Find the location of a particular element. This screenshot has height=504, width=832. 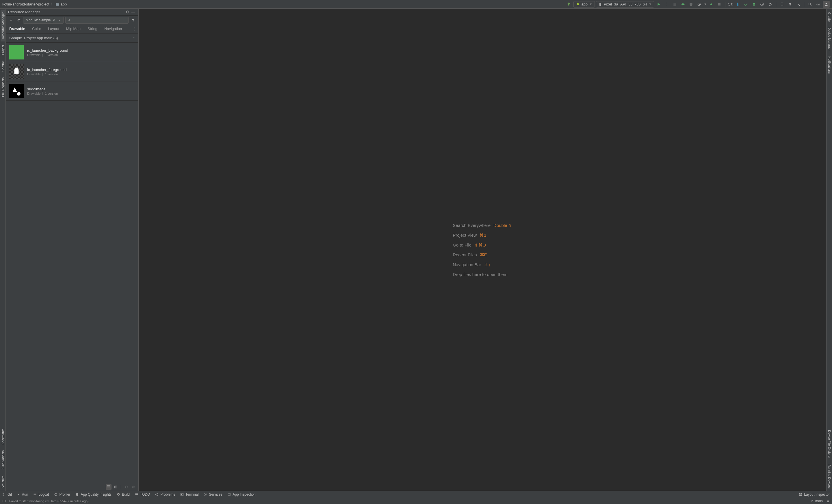

empty-state: Search EverywhereDouble ⇧ Project View⌘1… is located at coordinates (483, 250).